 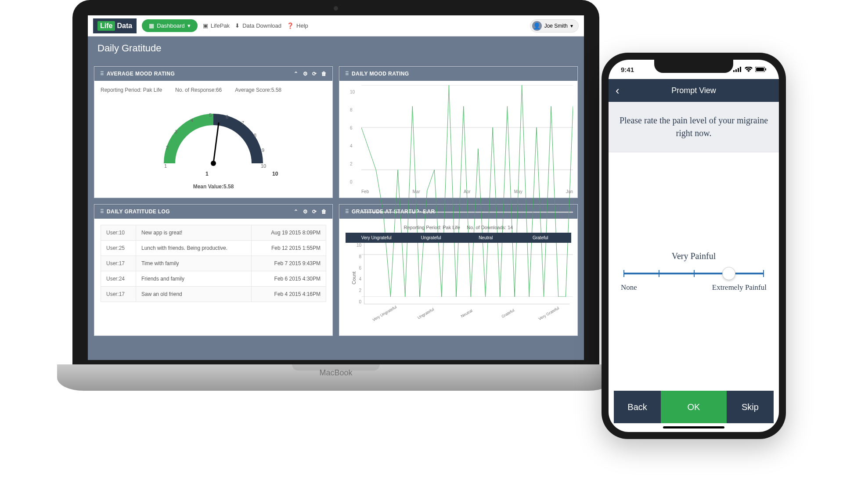 I want to click on panel-header: ⠿ DAILY GRATITUDE LOG ⌃ ⚙ ⟳ 🗑, so click(x=213, y=212).